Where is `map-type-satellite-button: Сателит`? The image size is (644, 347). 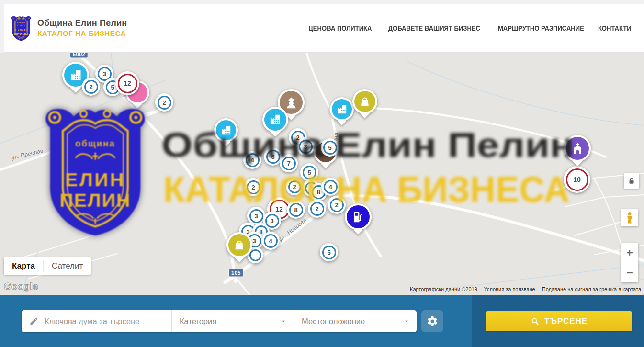 map-type-satellite-button: Сателит is located at coordinates (67, 266).